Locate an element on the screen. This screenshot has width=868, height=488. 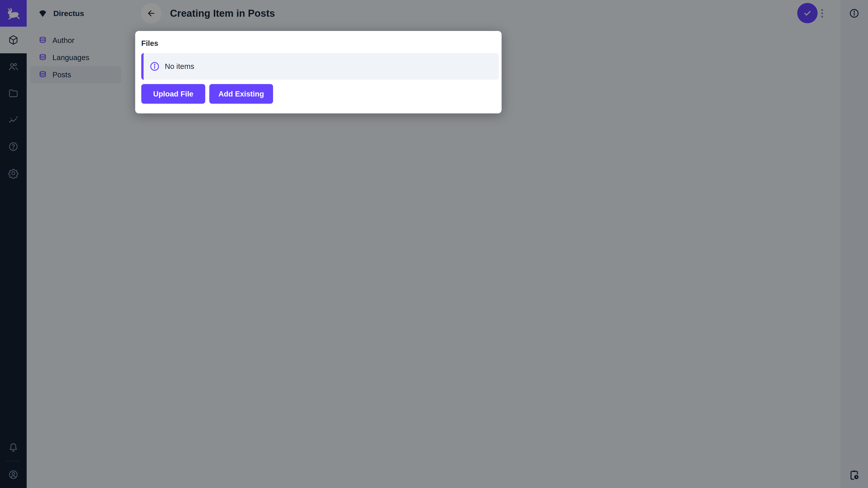
files-field-dialog: Files No items Upload File Add Existing is located at coordinates (318, 72).